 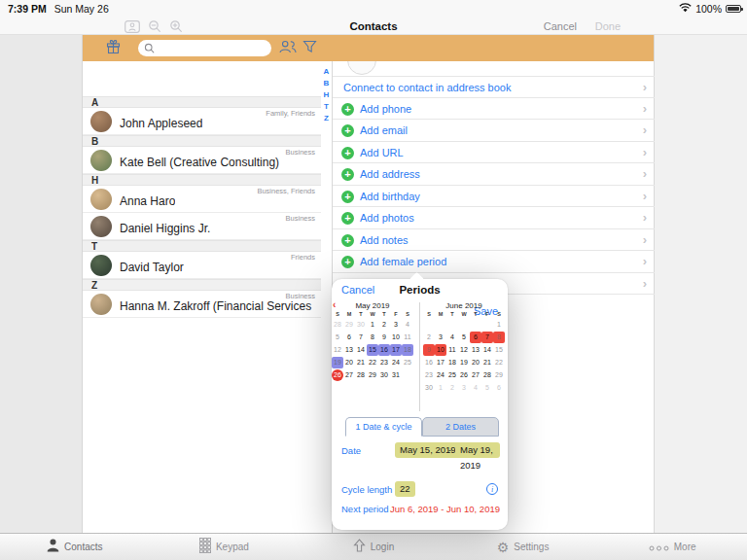 What do you see at coordinates (335, 305) in the screenshot?
I see `prev-month-icon: ‹` at bounding box center [335, 305].